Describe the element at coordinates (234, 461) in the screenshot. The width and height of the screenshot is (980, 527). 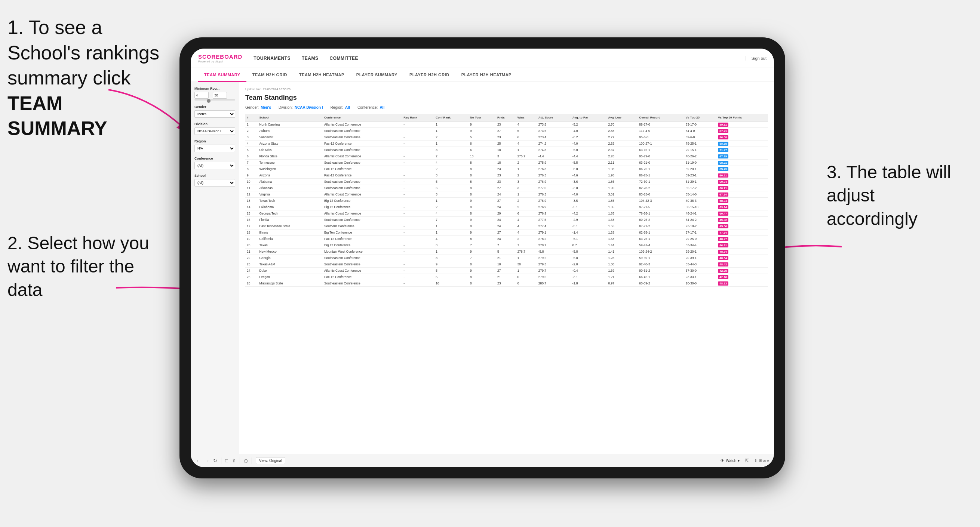
I see `share-small-icon: ⇧` at that location.